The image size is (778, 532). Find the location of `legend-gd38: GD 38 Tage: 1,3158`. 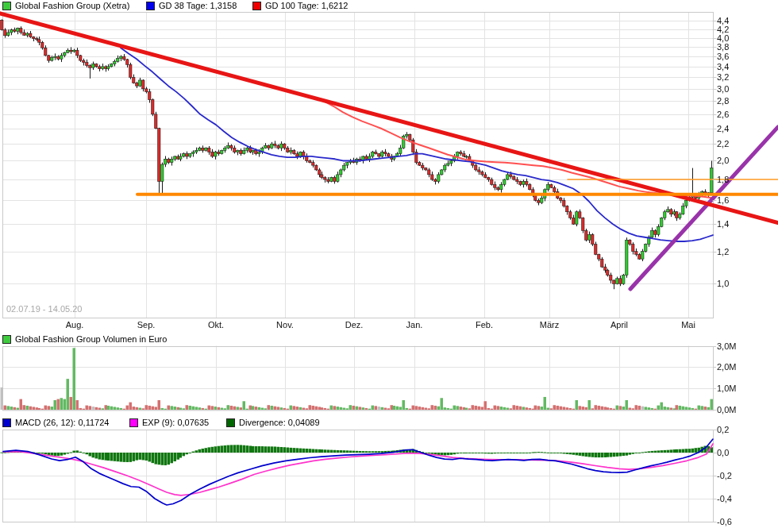

legend-gd38: GD 38 Tage: 1,3158 is located at coordinates (191, 6).